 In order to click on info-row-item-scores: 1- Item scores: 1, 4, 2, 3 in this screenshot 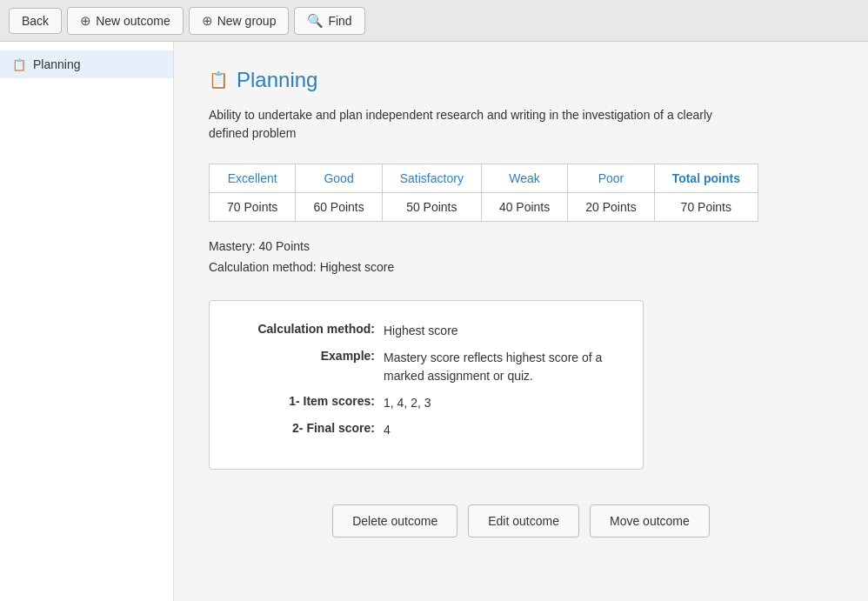, I will do `click(426, 404)`.